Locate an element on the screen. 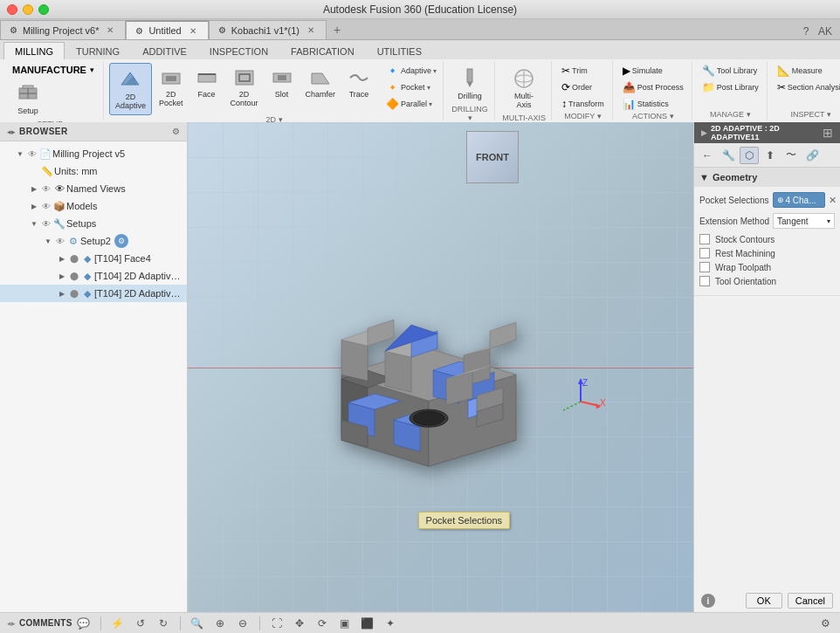 Image resolution: width=840 pixels, height=633 pixels. slot-btn: Slot is located at coordinates (282, 83).